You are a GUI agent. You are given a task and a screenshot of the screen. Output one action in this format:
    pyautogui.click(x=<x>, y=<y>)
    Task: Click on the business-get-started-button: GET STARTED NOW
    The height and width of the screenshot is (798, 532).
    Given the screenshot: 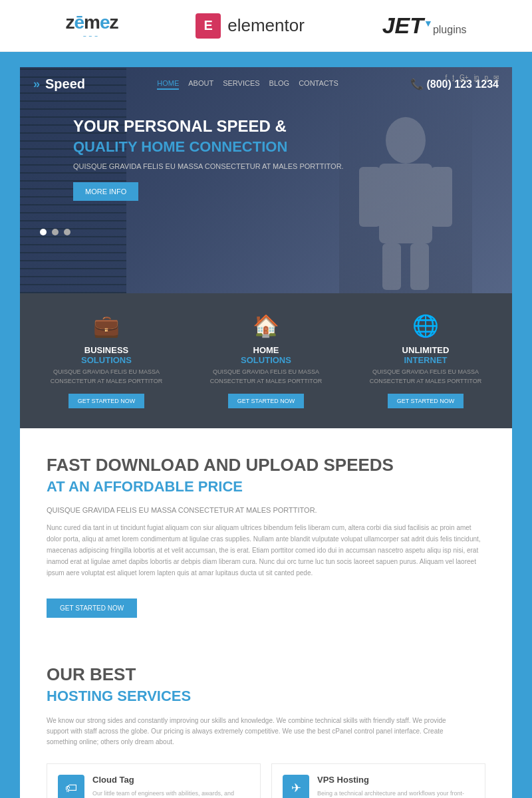 What is the action you would take?
    pyautogui.click(x=106, y=401)
    